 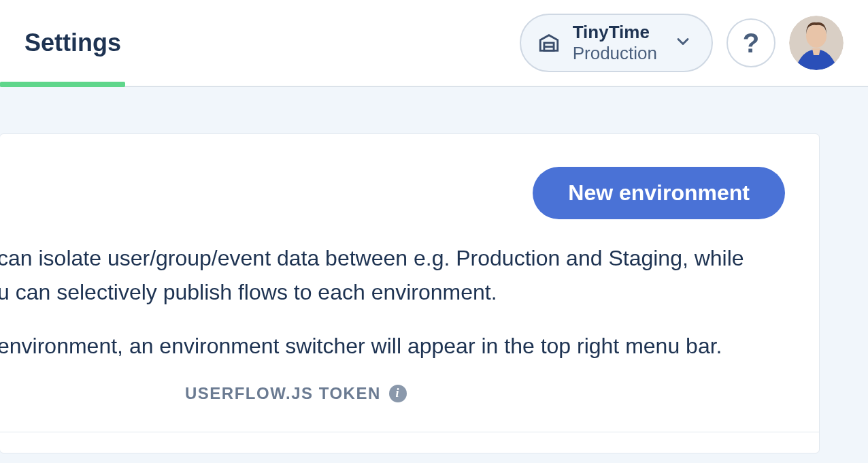 I want to click on environment-stage: Production, so click(x=615, y=53).